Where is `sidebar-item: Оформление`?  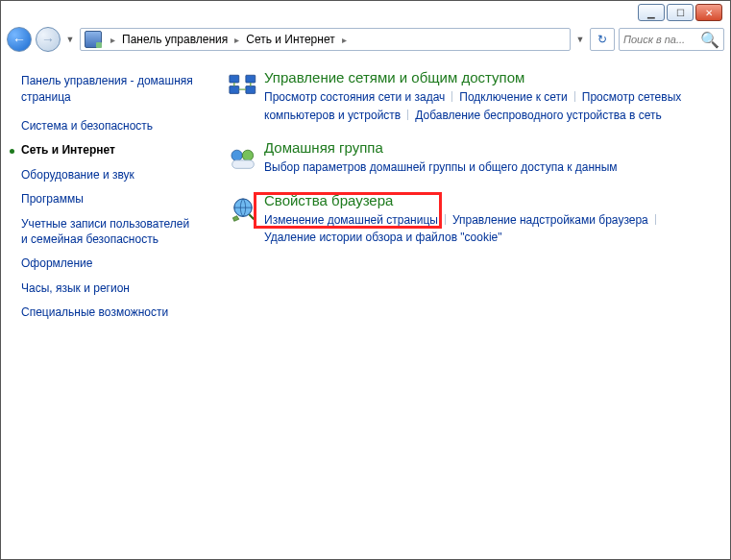 sidebar-item: Оформление is located at coordinates (110, 264).